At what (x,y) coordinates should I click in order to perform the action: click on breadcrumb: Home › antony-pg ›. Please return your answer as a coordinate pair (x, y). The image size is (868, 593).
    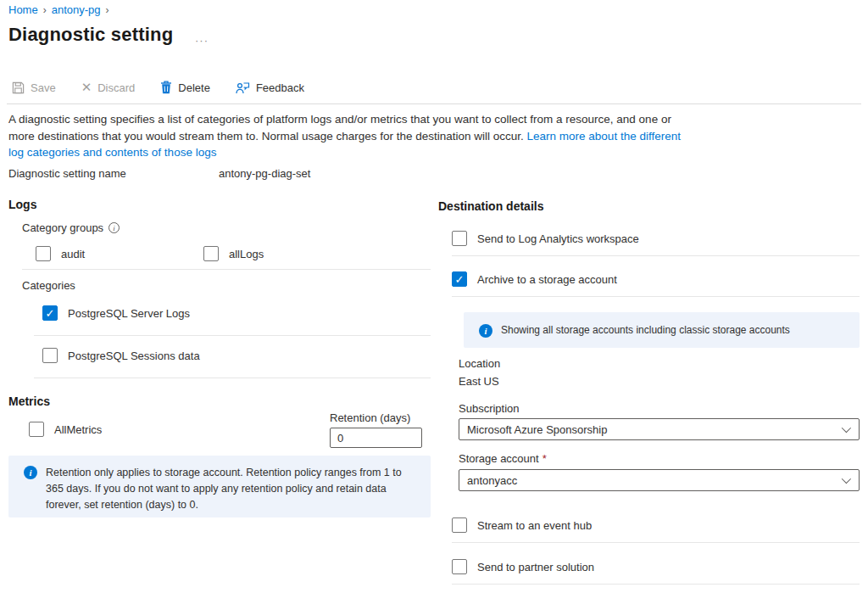
    Looking at the image, I should click on (59, 10).